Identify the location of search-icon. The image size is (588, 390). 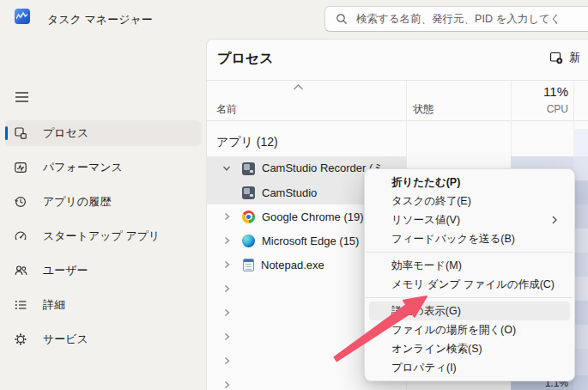
(342, 19).